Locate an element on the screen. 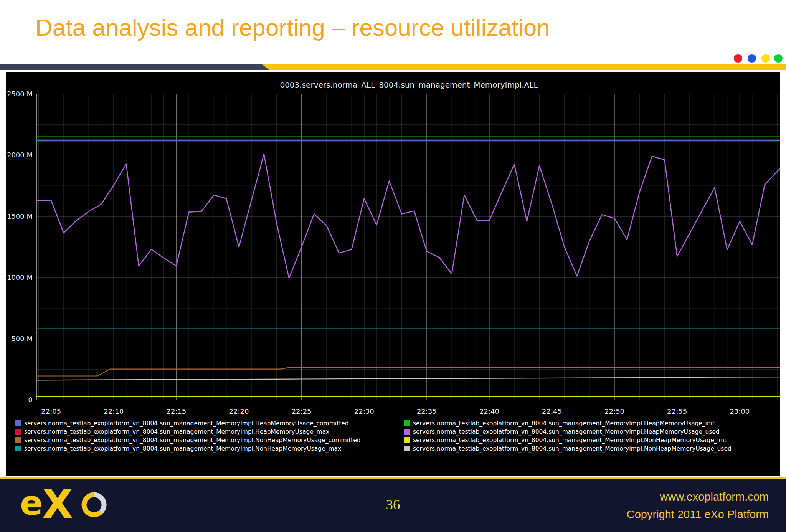  y-tick-label: 2500 M is located at coordinates (20, 94).